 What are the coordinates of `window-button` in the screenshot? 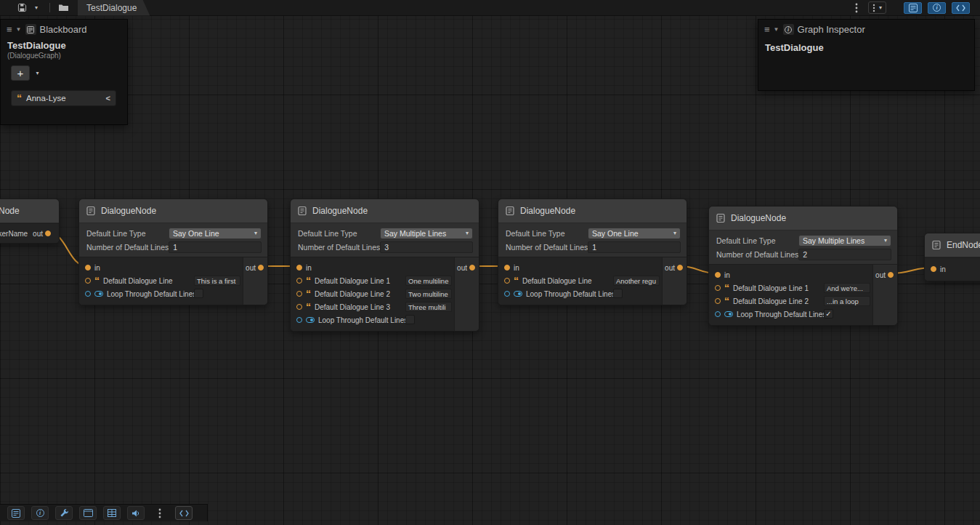 It's located at (88, 513).